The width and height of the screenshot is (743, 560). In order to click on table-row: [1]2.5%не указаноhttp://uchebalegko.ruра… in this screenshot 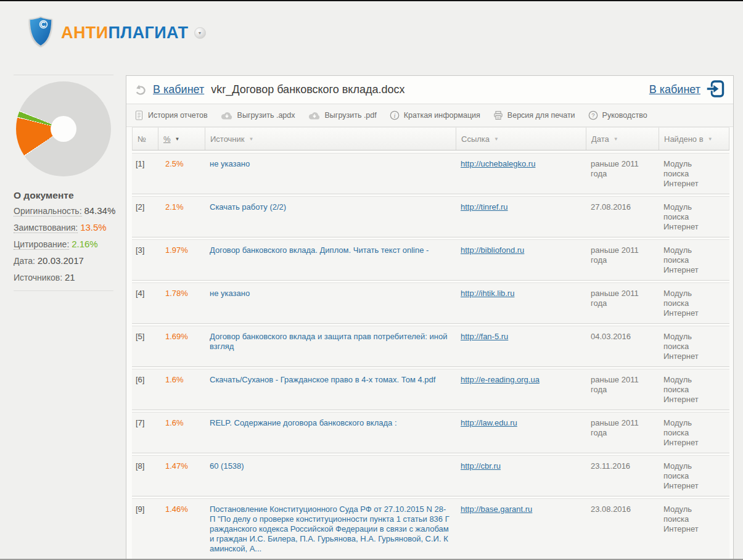, I will do `click(430, 174)`.